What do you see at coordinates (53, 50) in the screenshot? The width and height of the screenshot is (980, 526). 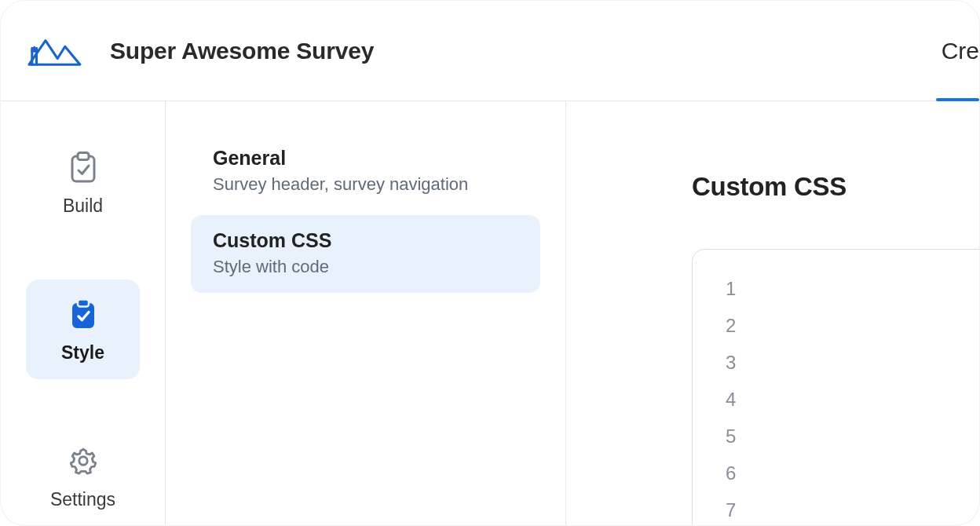 I see `app-logo` at bounding box center [53, 50].